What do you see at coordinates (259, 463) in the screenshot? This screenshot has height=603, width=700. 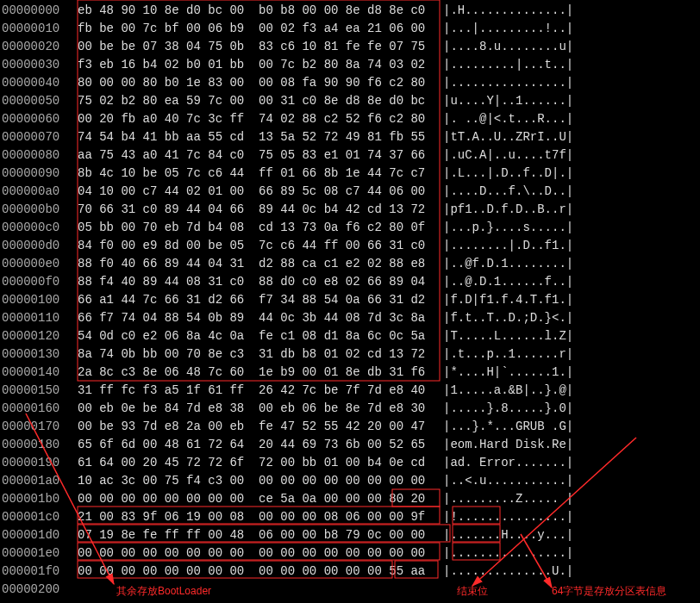 I see `hex-bytes: 61 64 00 20 45 72 72 6f 72 00 bb 01 00 b…` at bounding box center [259, 463].